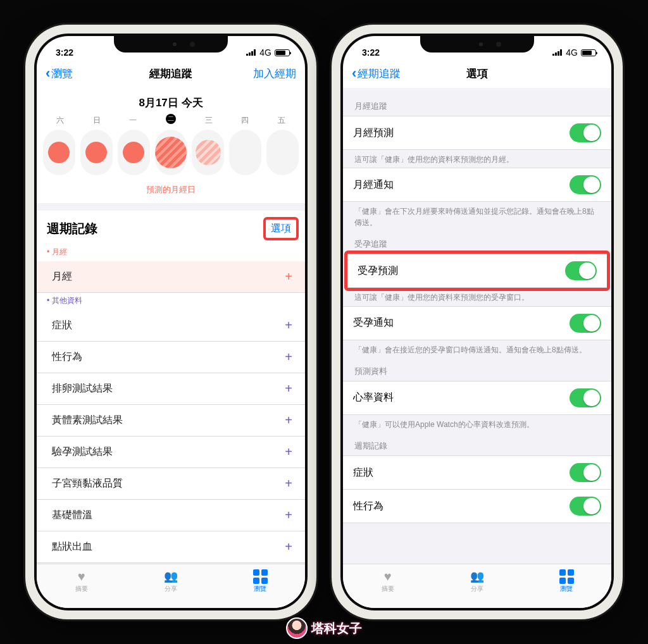 The height and width of the screenshot is (644, 648). What do you see at coordinates (82, 452) in the screenshot?
I see `row-label: 驗孕測試結果` at bounding box center [82, 452].